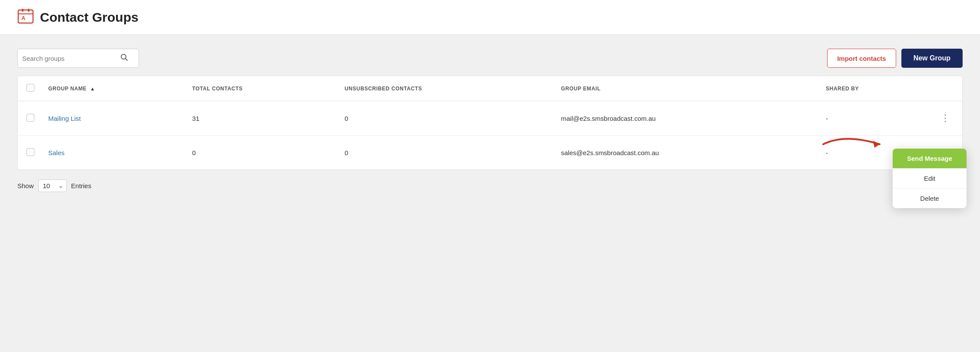  Describe the element at coordinates (30, 89) in the screenshot. I see `header-checkbox-col` at that location.